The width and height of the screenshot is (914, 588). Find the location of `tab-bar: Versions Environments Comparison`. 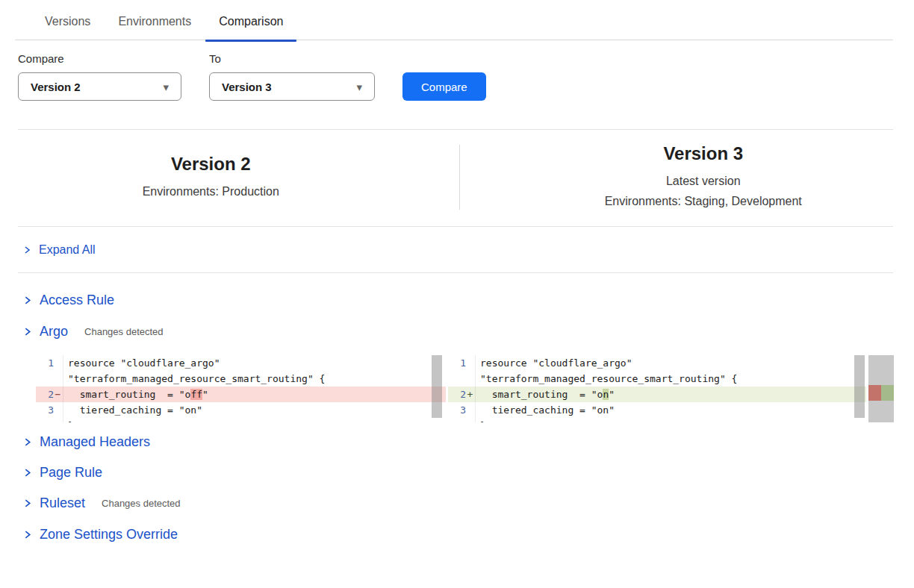

tab-bar: Versions Environments Comparison is located at coordinates (454, 20).